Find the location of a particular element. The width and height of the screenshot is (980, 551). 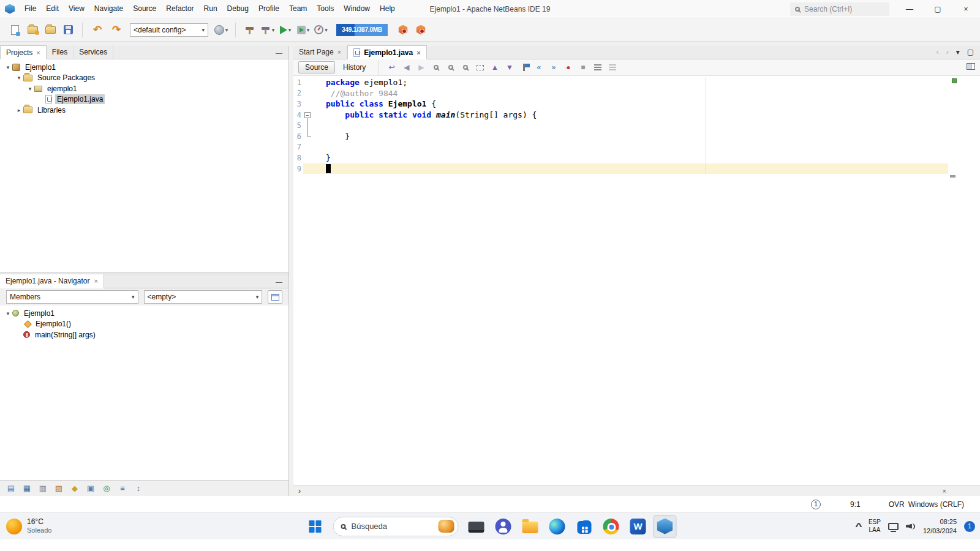

toggle-rectangular-selection-icon is located at coordinates (480, 67).